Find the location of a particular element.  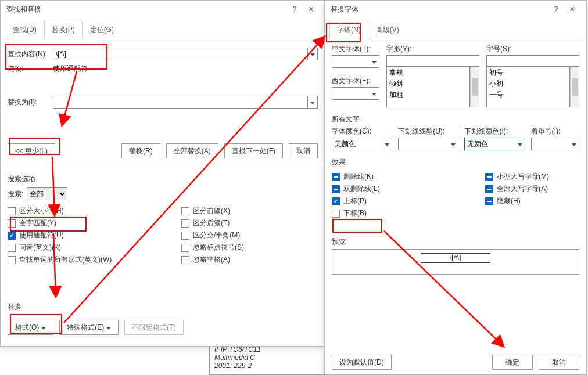

find-label: 查找内容(N): is located at coordinates (30, 55).